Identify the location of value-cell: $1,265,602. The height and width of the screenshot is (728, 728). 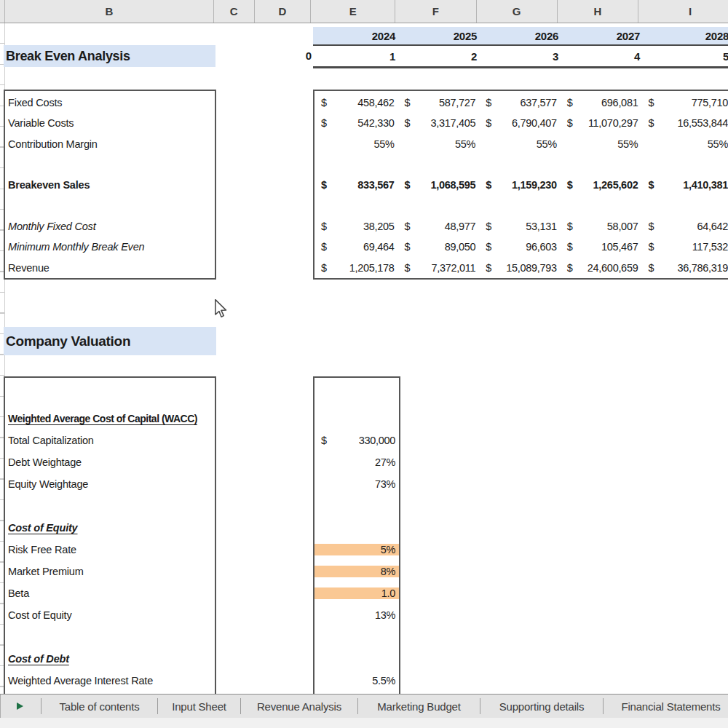
(601, 185).